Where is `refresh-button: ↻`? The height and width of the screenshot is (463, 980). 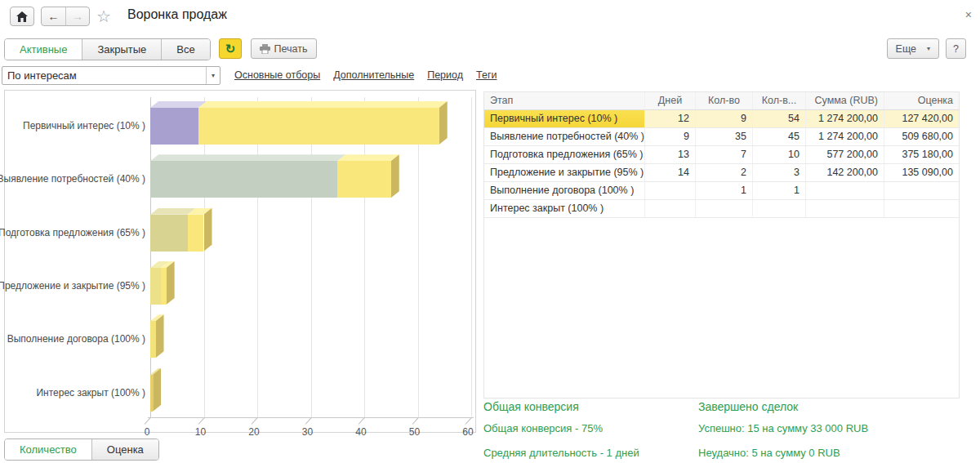
refresh-button: ↻ is located at coordinates (230, 49).